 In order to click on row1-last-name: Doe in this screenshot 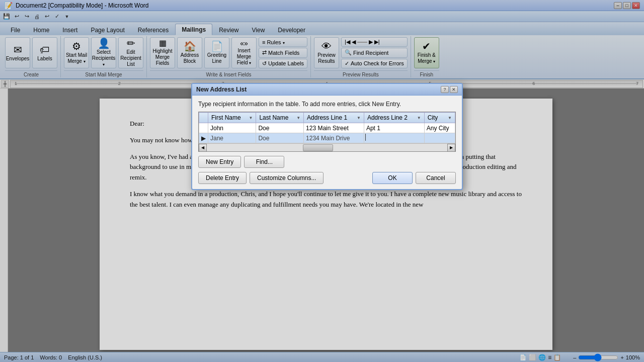, I will do `click(280, 128)`.